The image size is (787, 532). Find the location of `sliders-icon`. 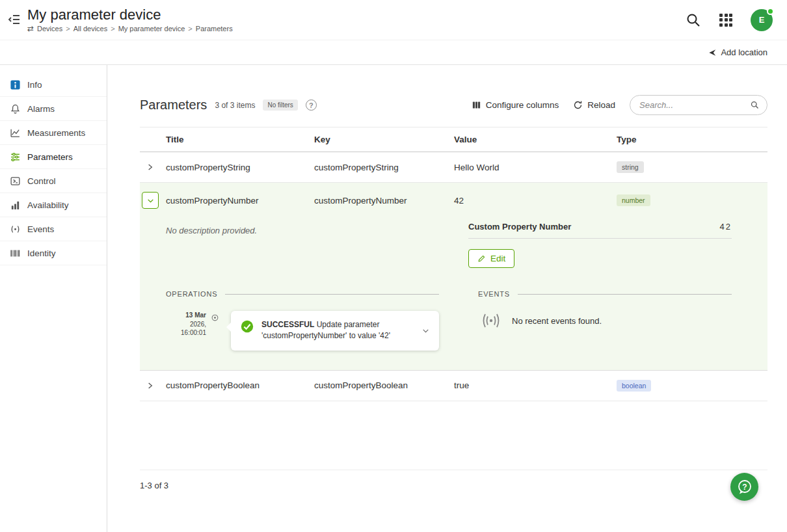

sliders-icon is located at coordinates (15, 157).